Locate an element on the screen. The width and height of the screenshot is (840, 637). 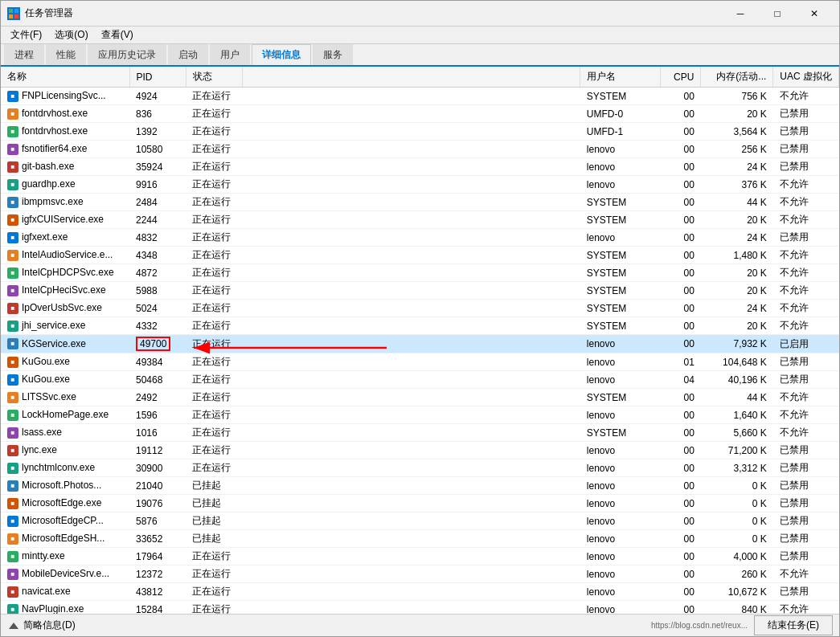
process-name: ■MicrosoftEdgeCP... is located at coordinates (65, 521).